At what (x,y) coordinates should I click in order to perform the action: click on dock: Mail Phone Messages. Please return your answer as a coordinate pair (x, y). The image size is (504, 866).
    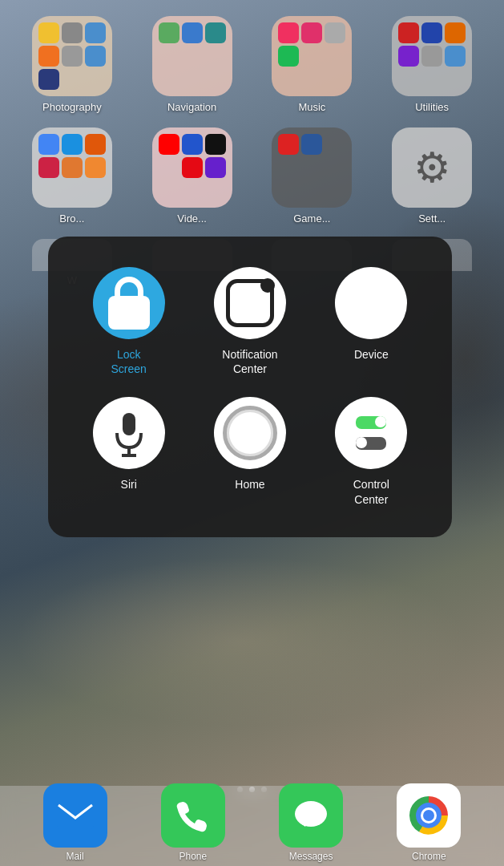
    Looking at the image, I should click on (252, 826).